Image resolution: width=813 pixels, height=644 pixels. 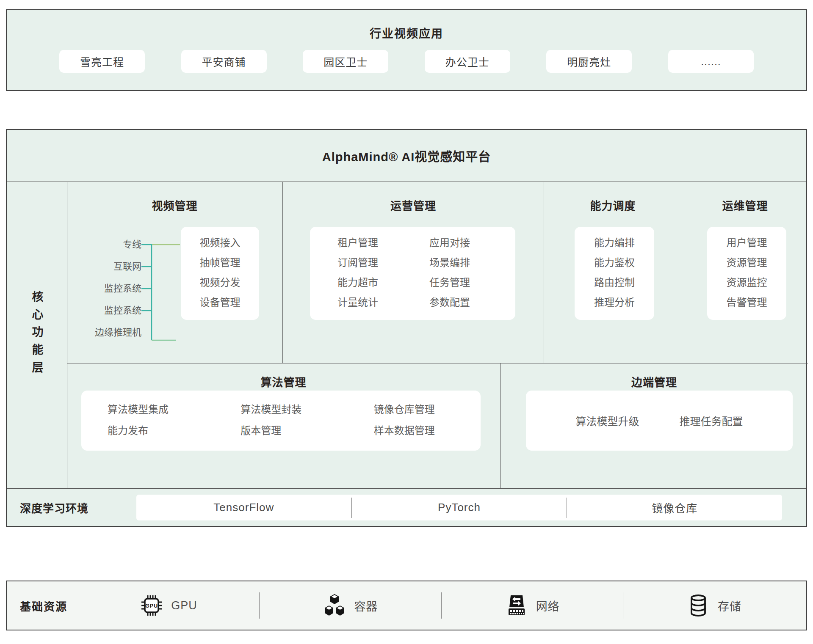 I want to click on dl-env-tensorflow: TensorFlow, so click(x=244, y=508).